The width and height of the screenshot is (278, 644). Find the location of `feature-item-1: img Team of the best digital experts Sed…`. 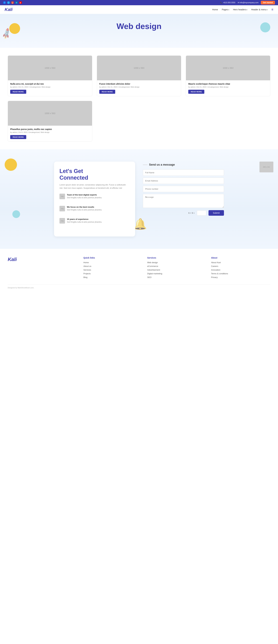

feature-item-1: img Team of the best digital experts Sed… is located at coordinates (95, 198).